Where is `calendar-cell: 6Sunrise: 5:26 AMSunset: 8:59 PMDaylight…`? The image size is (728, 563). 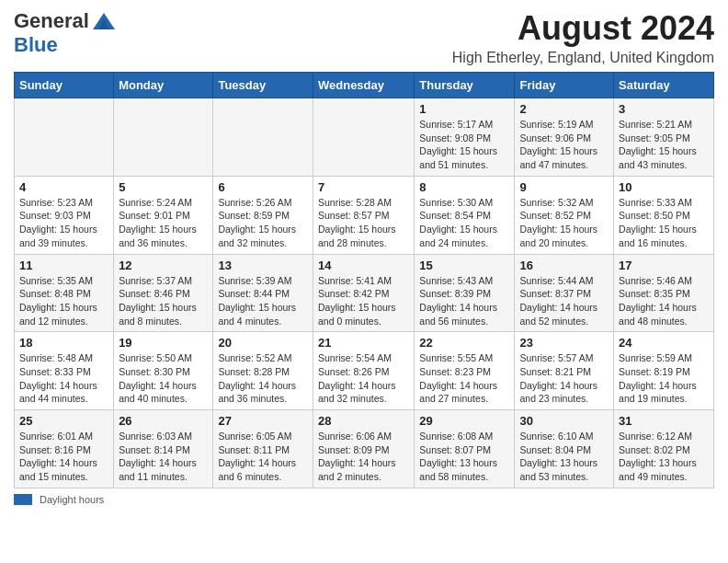 calendar-cell: 6Sunrise: 5:26 AMSunset: 8:59 PMDaylight… is located at coordinates (263, 215).